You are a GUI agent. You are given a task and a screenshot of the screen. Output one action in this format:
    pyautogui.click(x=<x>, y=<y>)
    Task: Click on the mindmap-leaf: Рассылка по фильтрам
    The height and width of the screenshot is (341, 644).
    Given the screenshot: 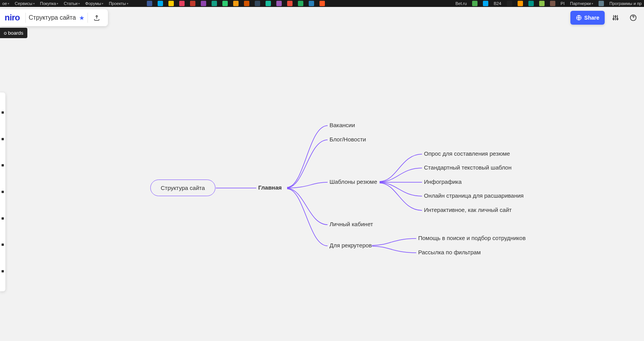 What is the action you would take?
    pyautogui.click(x=449, y=252)
    